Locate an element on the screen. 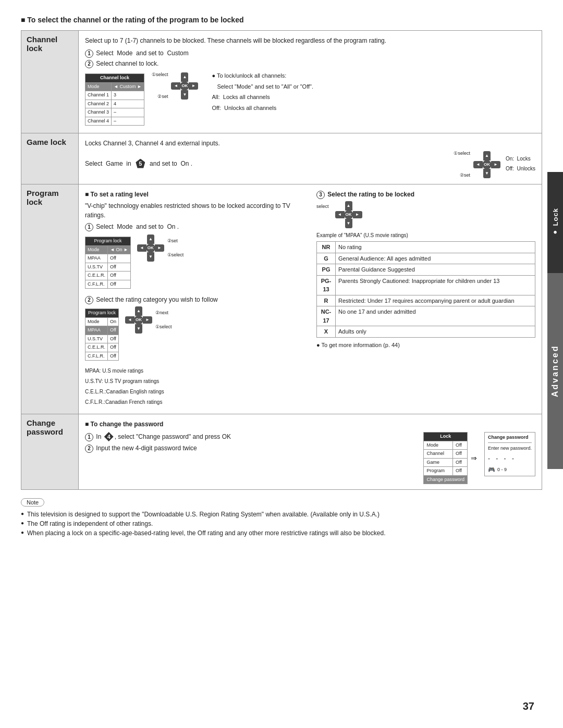 The image size is (563, 728). prog1-dpad-up: ▲ is located at coordinates (151, 239).